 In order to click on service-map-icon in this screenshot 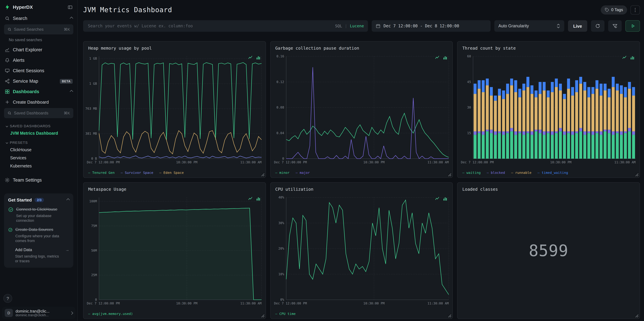, I will do `click(7, 81)`.